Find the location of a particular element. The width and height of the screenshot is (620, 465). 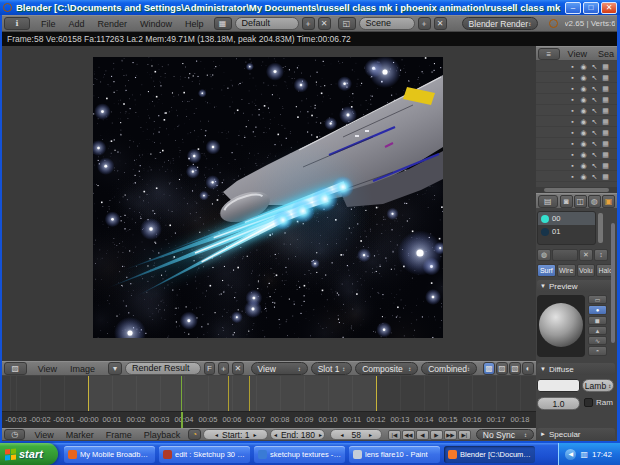

material-slot: 00 is located at coordinates (566, 218).